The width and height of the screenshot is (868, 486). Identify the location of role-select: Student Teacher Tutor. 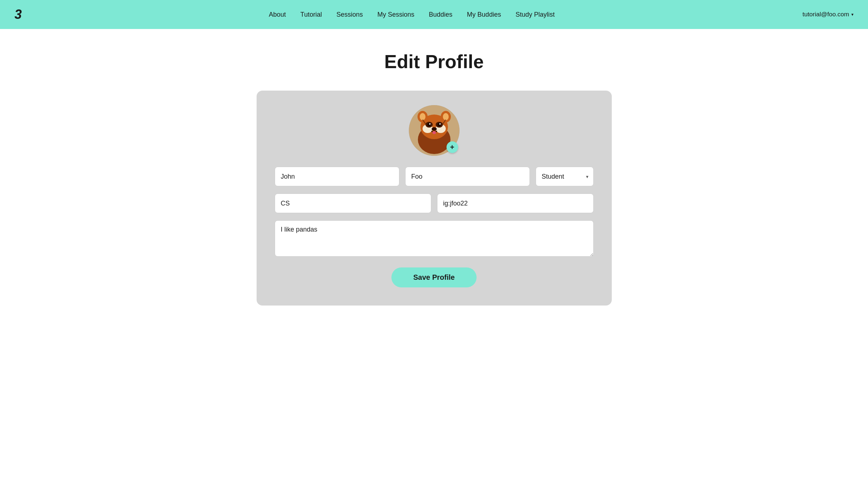
(565, 176).